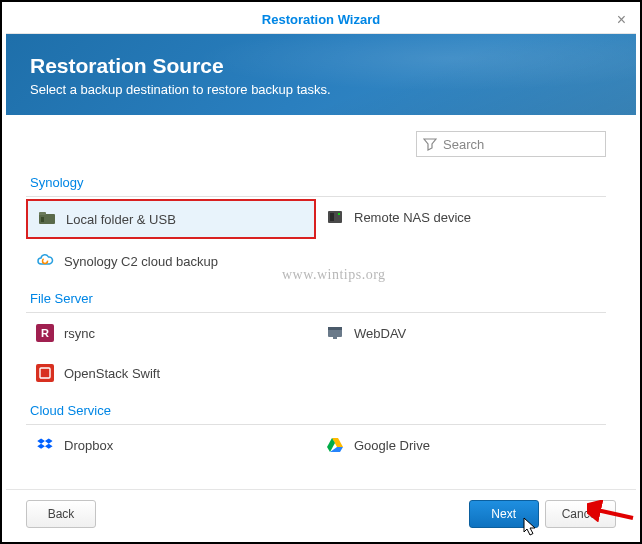  Describe the element at coordinates (504, 514) in the screenshot. I see `next-button: Next` at that location.